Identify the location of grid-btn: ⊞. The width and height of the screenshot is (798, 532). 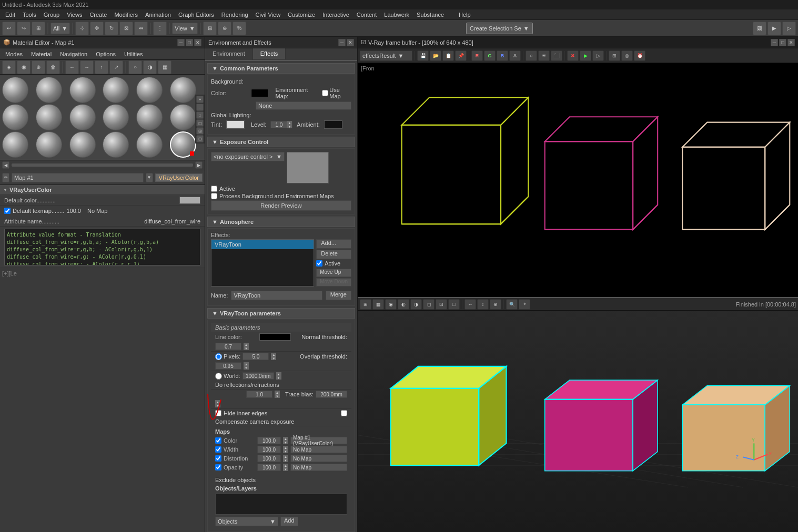
(210, 28).